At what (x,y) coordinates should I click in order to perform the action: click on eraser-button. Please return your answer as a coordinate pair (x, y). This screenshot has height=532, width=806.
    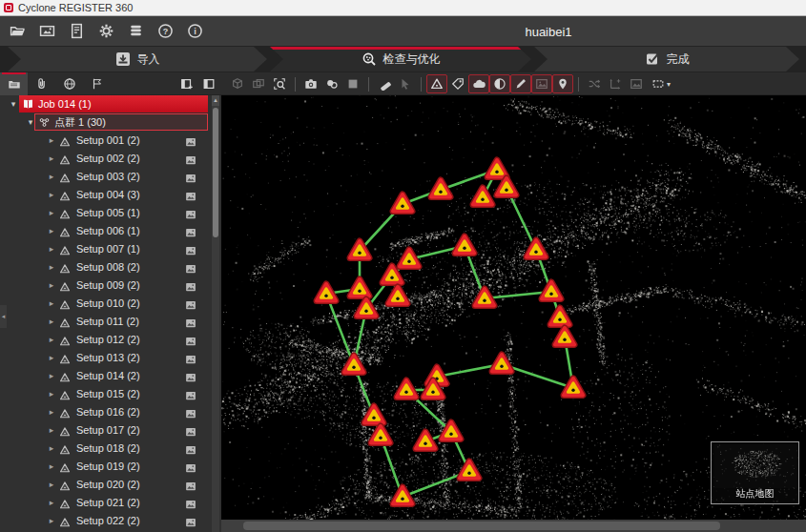
    Looking at the image, I should click on (384, 84).